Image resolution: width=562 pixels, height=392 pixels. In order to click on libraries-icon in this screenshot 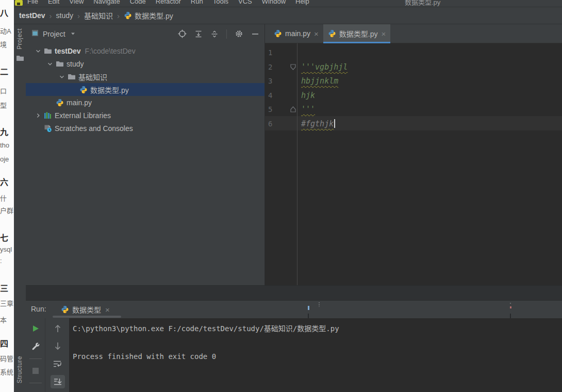, I will do `click(48, 116)`.